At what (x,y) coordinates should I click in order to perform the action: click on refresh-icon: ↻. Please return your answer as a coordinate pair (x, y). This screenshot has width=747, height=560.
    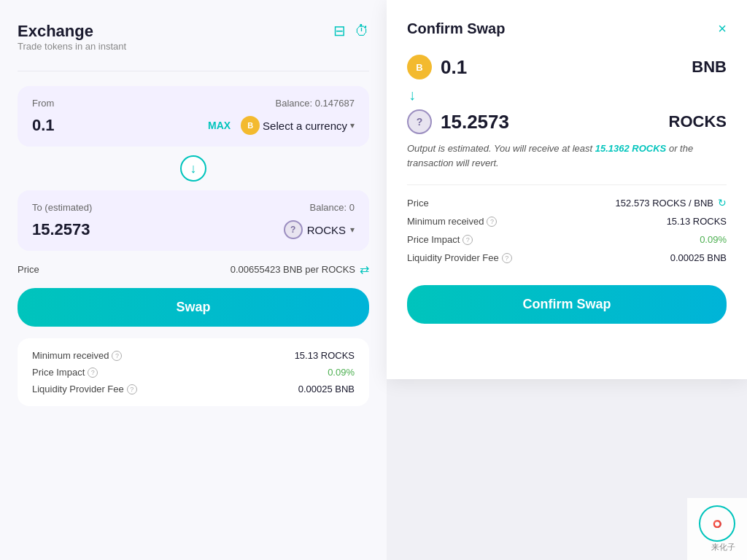
    Looking at the image, I should click on (722, 203).